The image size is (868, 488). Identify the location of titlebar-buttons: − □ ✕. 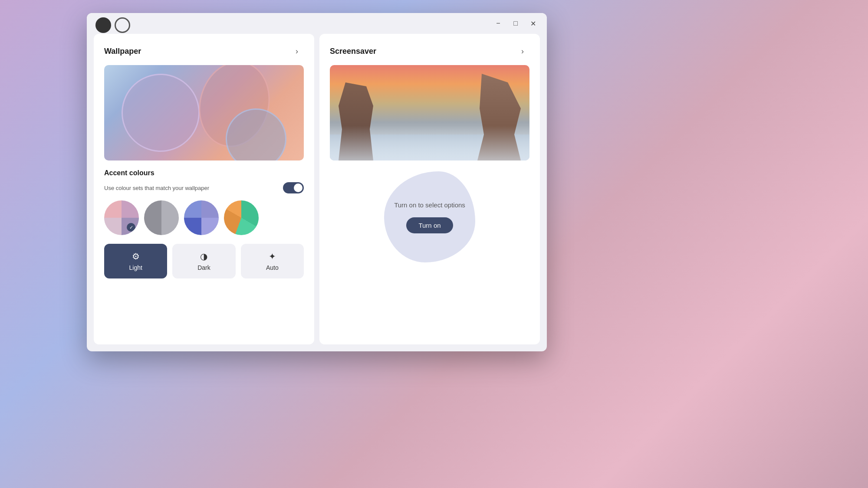
(516, 23).